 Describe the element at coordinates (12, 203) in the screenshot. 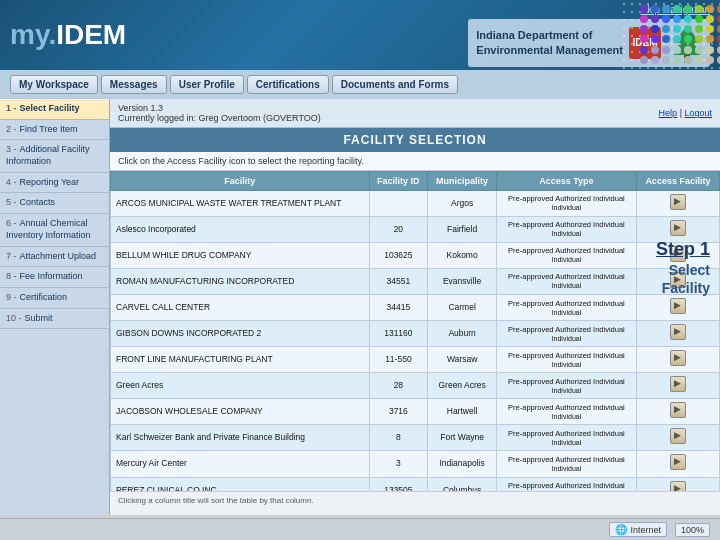

I see `sidebar-item-number: 5 -` at that location.